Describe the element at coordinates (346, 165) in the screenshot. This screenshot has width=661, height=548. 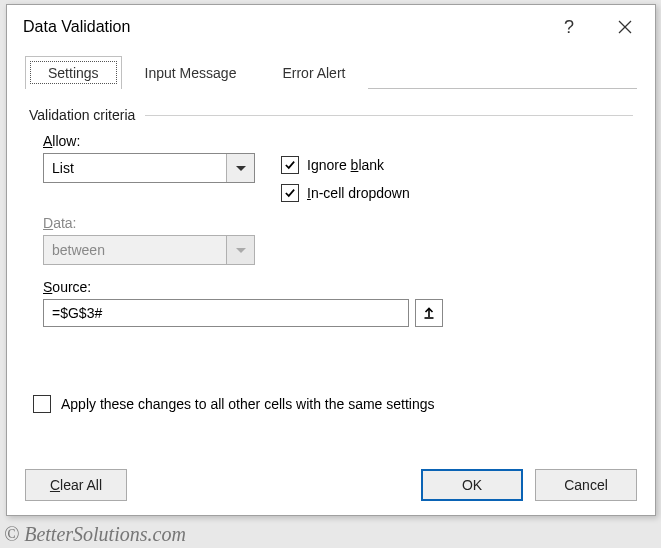
I see `ignore-blank-label: Ignore blank` at that location.